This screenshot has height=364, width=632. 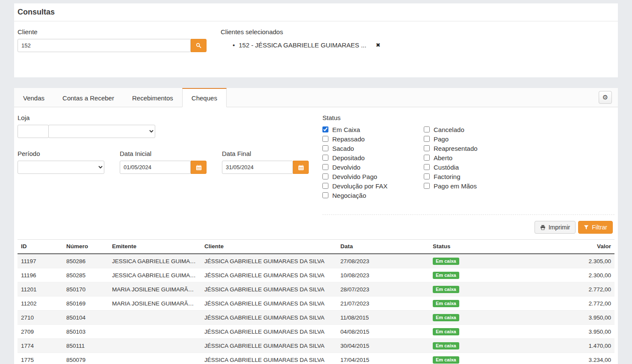 I want to click on calendar-icon, so click(x=301, y=167).